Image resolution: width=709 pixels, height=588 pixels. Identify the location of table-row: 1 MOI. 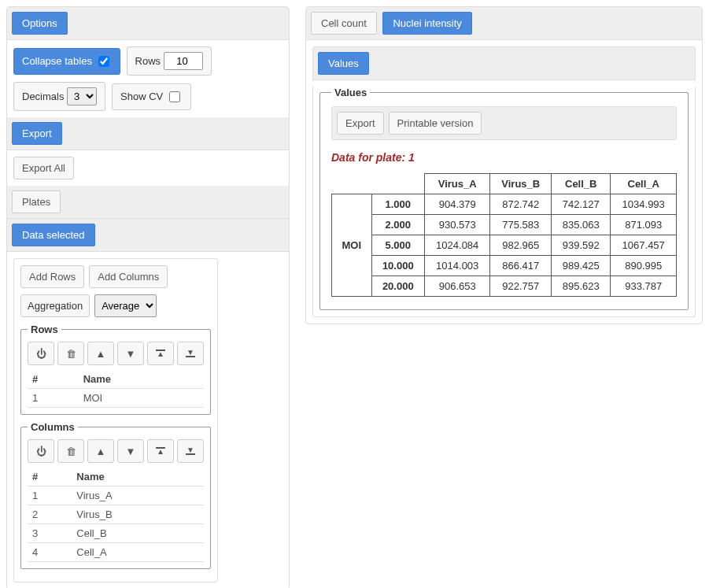
(116, 398).